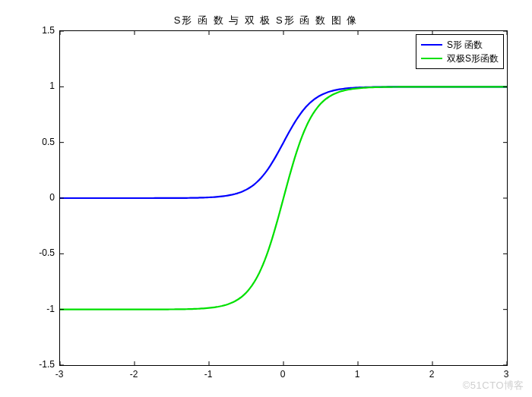  What do you see at coordinates (494, 386) in the screenshot?
I see `watermark-text: ©51CTO博客` at bounding box center [494, 386].